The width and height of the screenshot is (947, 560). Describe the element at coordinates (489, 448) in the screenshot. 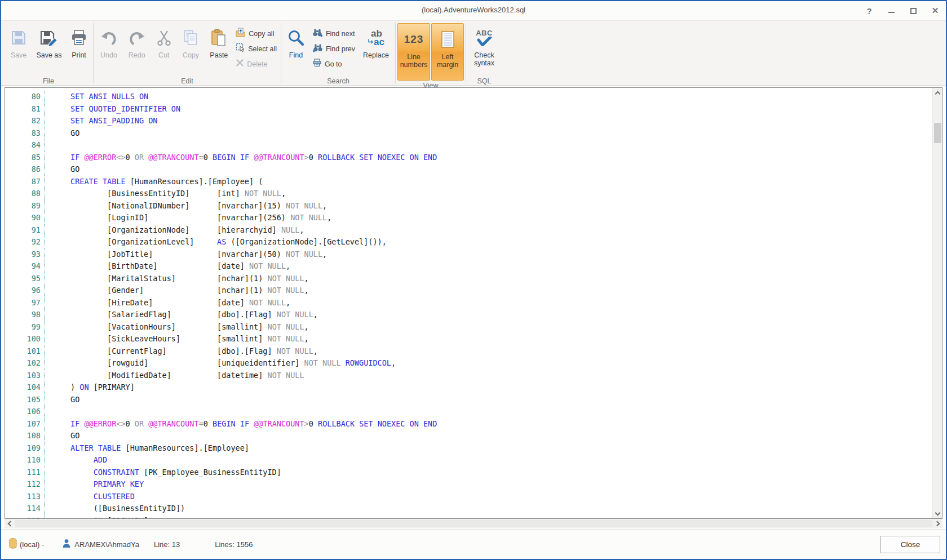

I see `code-text: ALTER TABLE [HumanResources].[Employee]` at that location.